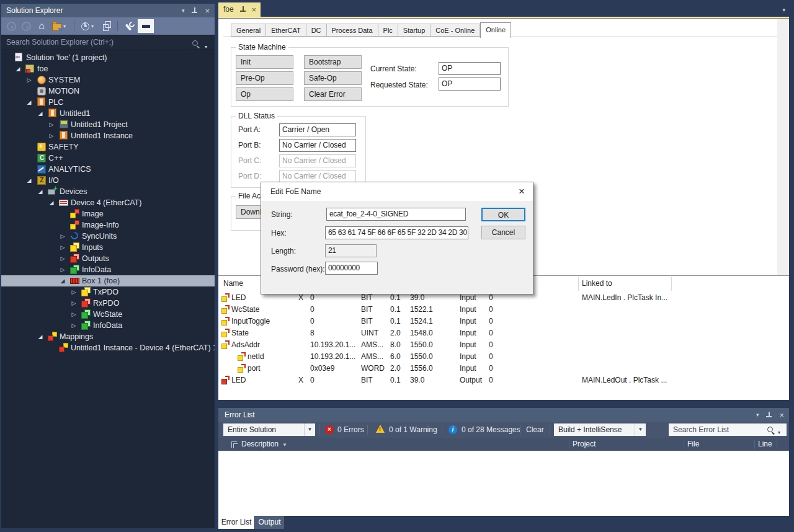 The image size is (794, 532). Describe the element at coordinates (332, 78) in the screenshot. I see `safe-op-button: Safe-Op` at that location.